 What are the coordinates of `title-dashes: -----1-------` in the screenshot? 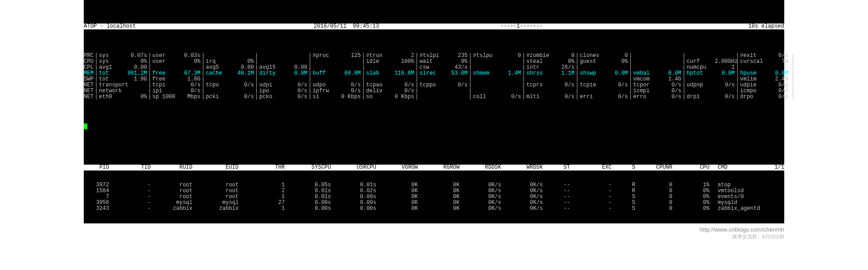 It's located at (522, 26).